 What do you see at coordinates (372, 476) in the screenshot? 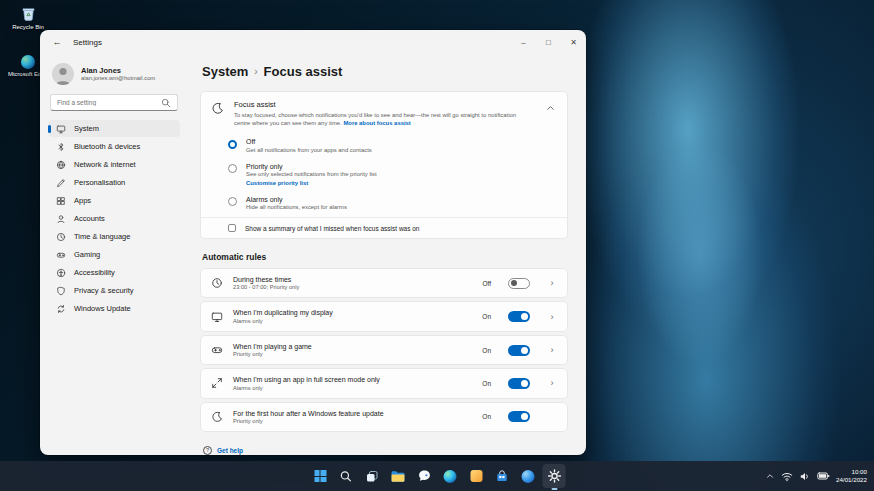
I see `task-view-icon` at bounding box center [372, 476].